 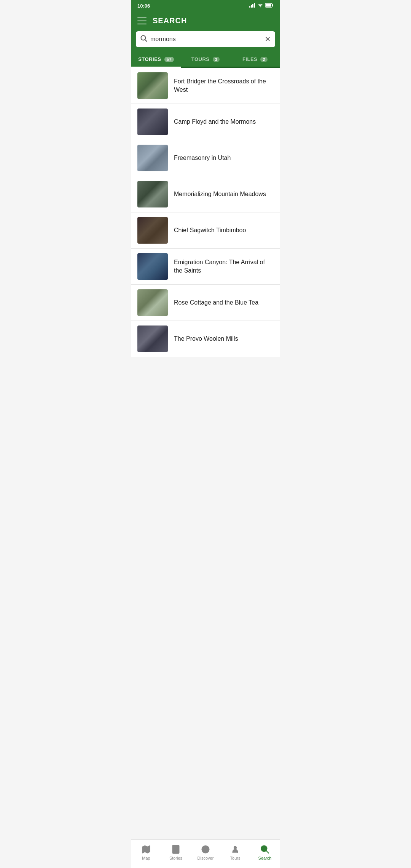 I want to click on time: 10:06, so click(x=144, y=6).